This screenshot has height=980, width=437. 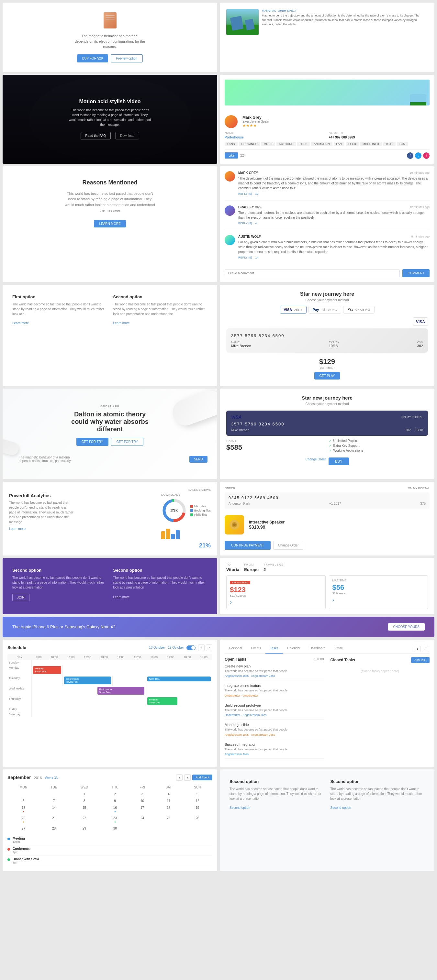 I want to click on calendar-day: 7, so click(x=54, y=801).